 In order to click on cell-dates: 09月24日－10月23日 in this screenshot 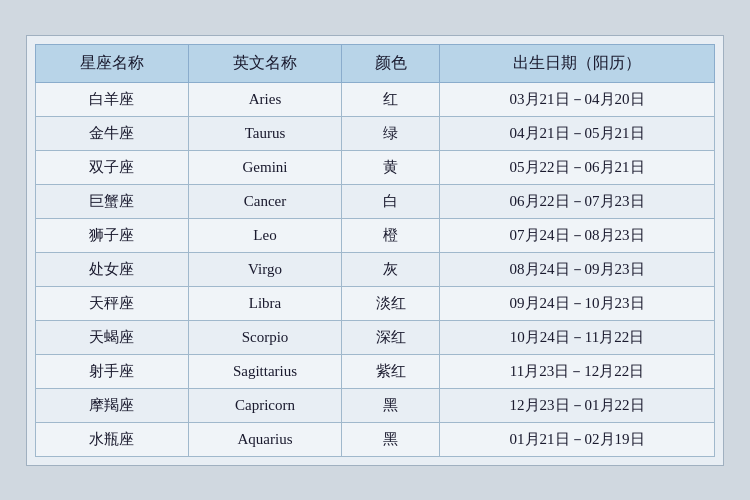, I will do `click(578, 303)`.